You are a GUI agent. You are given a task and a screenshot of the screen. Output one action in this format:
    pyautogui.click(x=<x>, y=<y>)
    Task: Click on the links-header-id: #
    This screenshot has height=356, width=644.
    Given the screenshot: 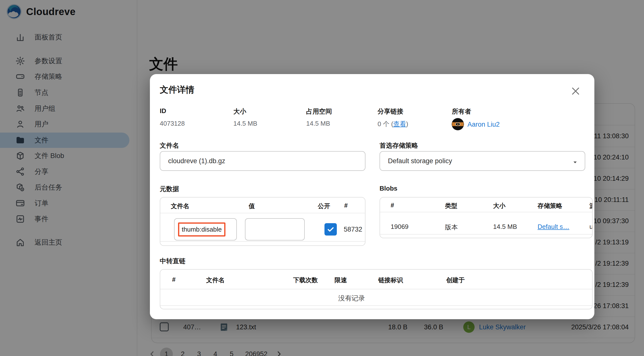 What is the action you would take?
    pyautogui.click(x=174, y=280)
    